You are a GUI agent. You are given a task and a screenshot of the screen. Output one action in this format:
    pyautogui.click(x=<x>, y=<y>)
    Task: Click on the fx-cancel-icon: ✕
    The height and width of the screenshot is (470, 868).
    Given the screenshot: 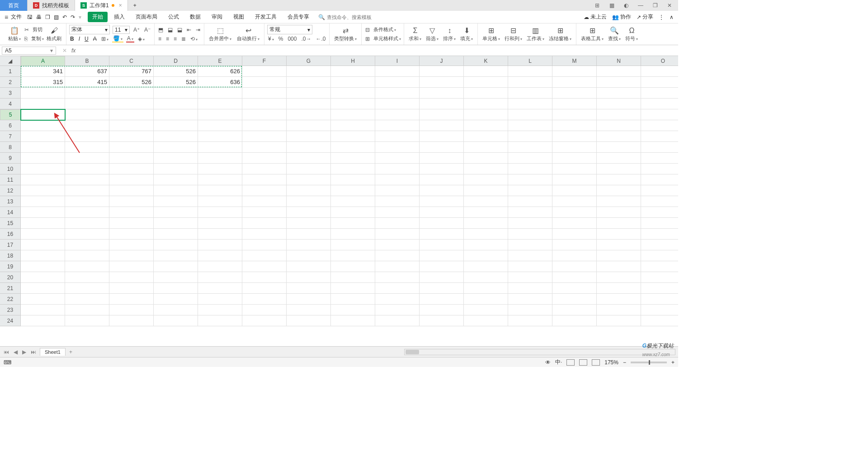 What is the action you would take?
    pyautogui.click(x=65, y=51)
    